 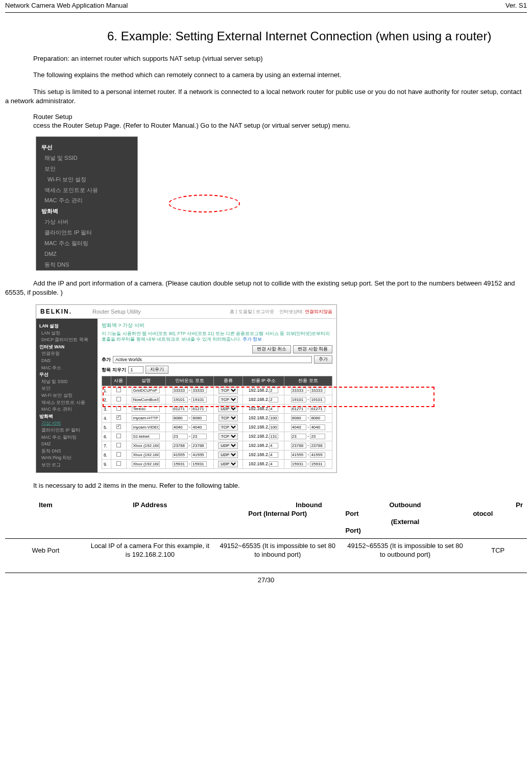 I want to click on menu-item: DMZ, so click(x=87, y=254).